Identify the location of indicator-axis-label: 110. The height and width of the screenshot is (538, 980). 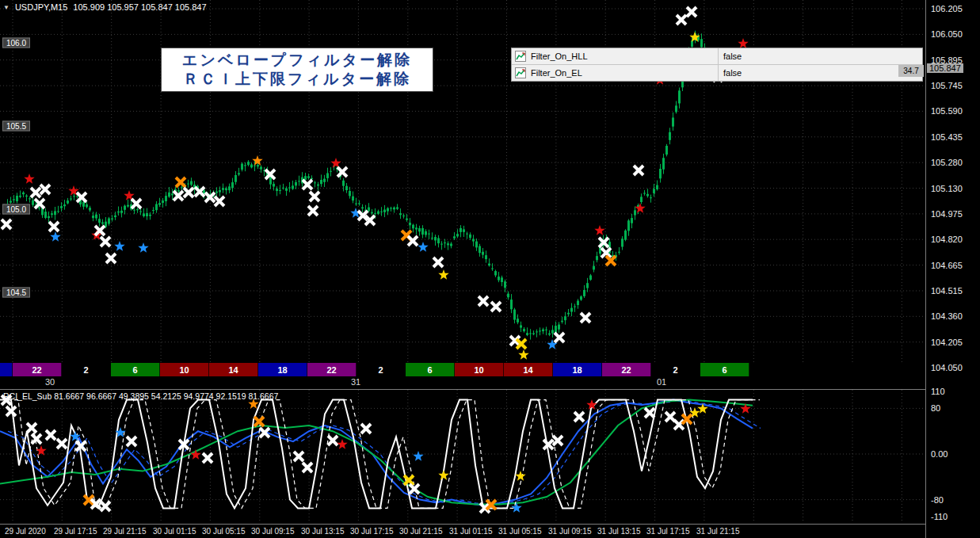
(938, 391).